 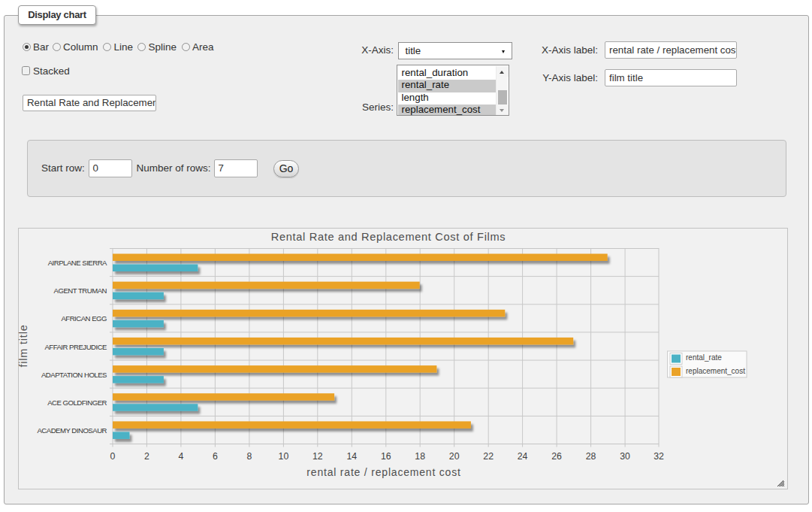 What do you see at coordinates (75, 347) in the screenshot?
I see `svg-text: AFFAIR PREJUDICE` at bounding box center [75, 347].